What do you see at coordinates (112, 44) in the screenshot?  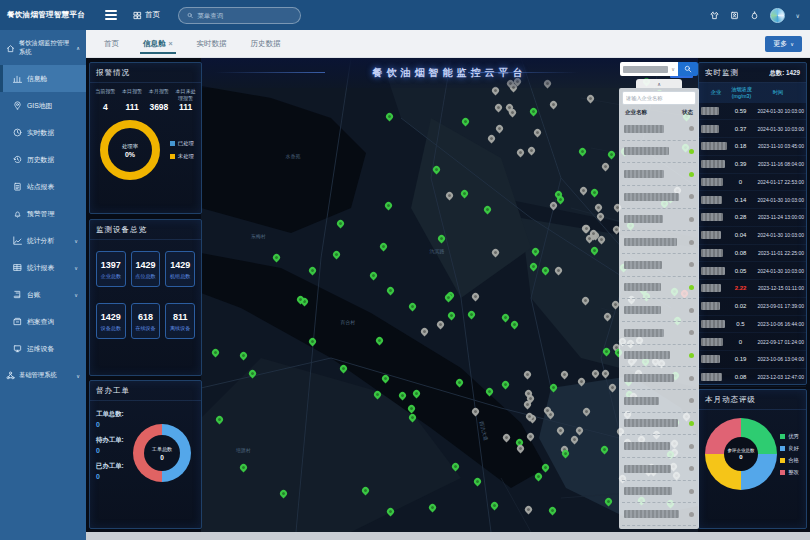 I see `tab-home: 首页` at bounding box center [112, 44].